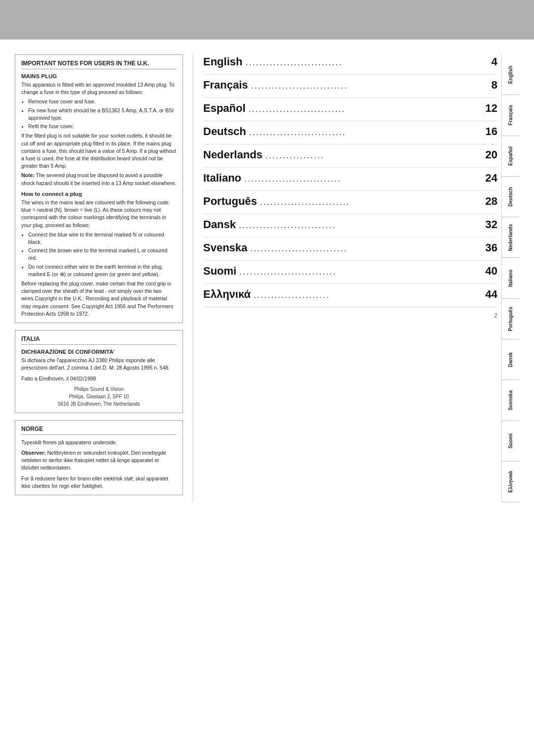 The image size is (534, 756). I want to click on page-number: 2, so click(350, 316).